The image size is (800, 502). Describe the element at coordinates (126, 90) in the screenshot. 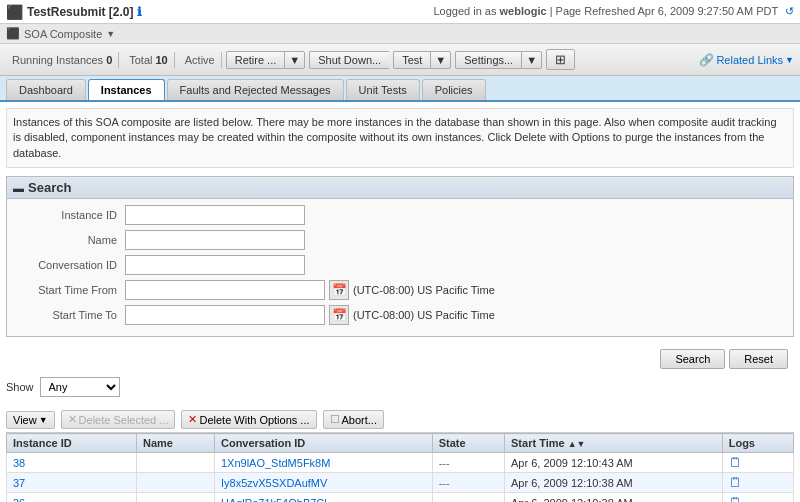

I see `tab-instances: Instances` at that location.